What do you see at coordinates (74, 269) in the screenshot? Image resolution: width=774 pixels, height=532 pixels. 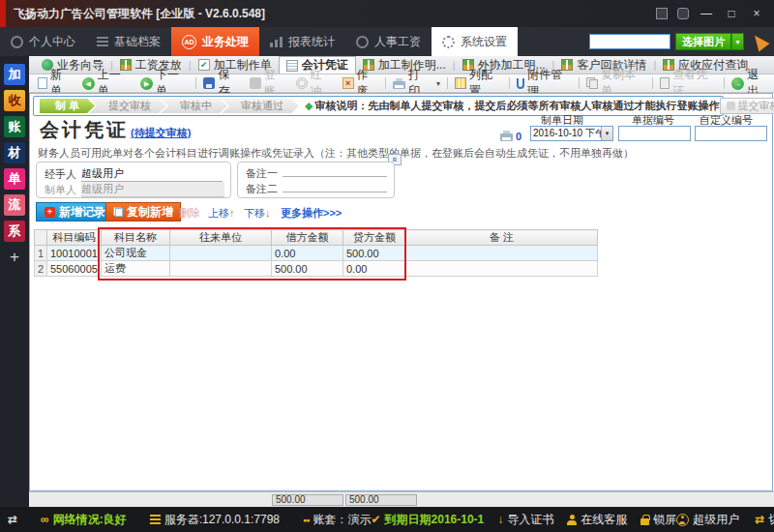 I see `code-cell: 55060005` at bounding box center [74, 269].